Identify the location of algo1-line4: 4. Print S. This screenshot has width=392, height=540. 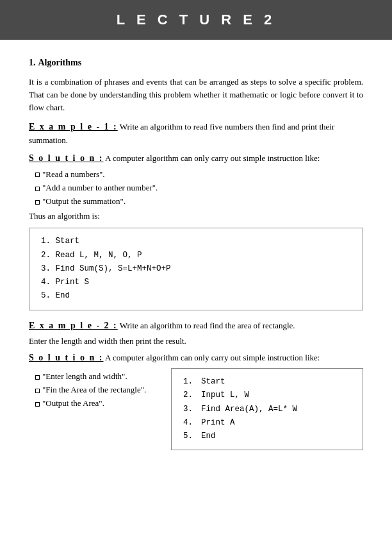
(196, 282).